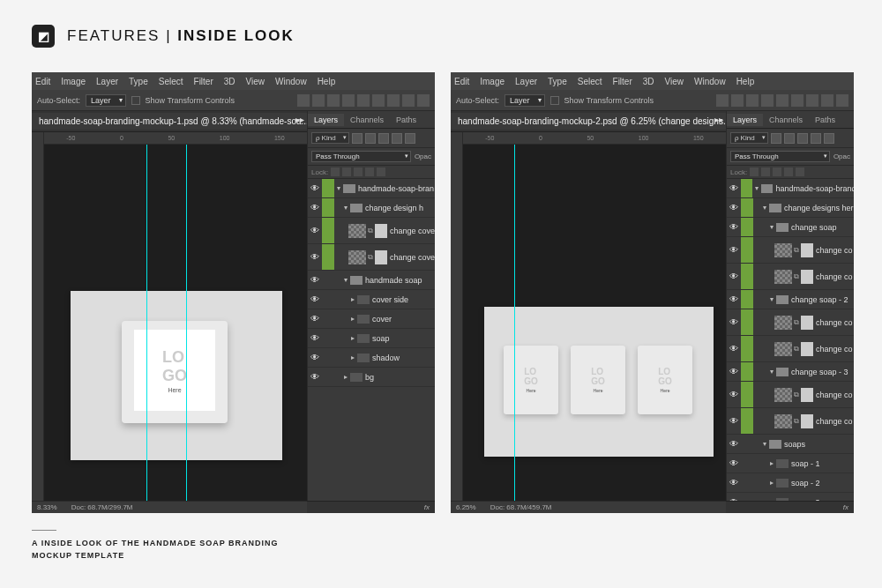 The width and height of the screenshot is (882, 588). Describe the element at coordinates (146, 323) in the screenshot. I see `guide-line` at that location.